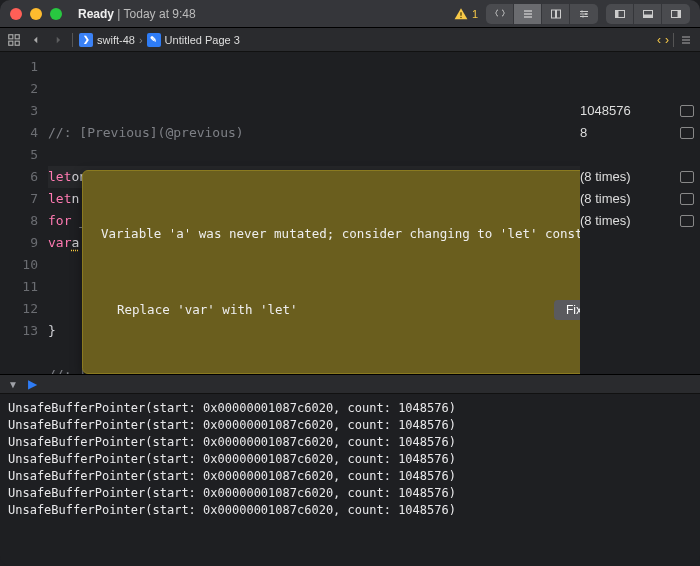 The image size is (700, 566). I want to click on line-number: 13, so click(19, 331).